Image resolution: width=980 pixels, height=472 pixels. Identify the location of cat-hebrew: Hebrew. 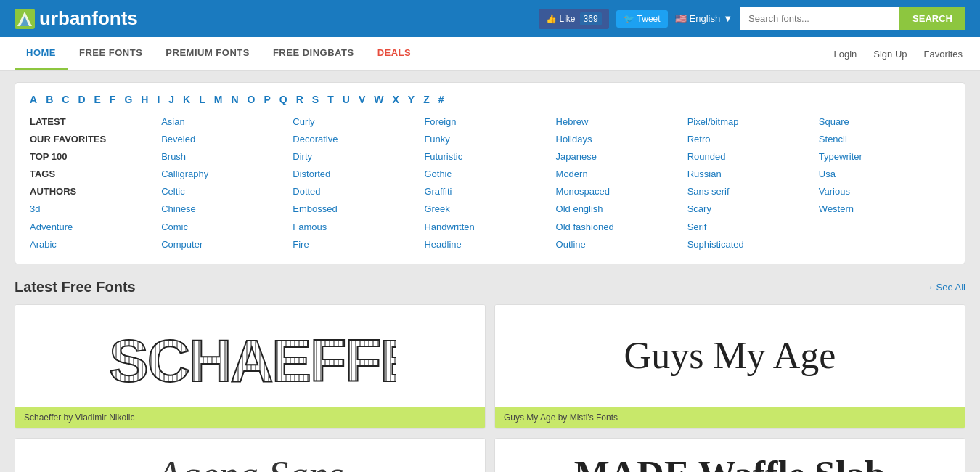
(621, 122).